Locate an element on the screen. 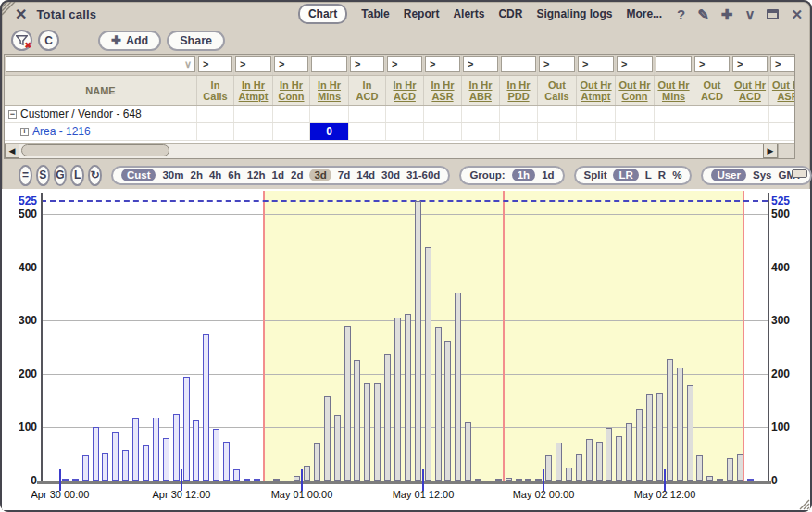 The height and width of the screenshot is (512, 812). close-icon: ✕ is located at coordinates (796, 15).